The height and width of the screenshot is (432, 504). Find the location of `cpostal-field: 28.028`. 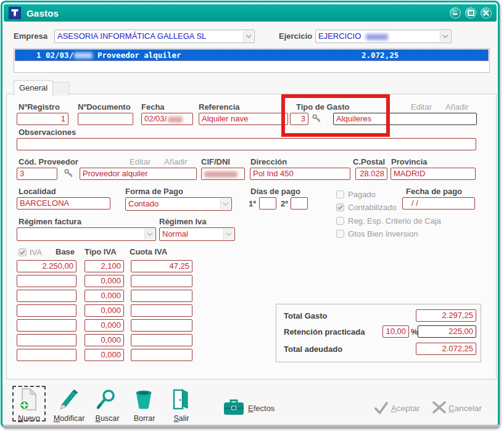

cpostal-field: 28.028 is located at coordinates (371, 174).